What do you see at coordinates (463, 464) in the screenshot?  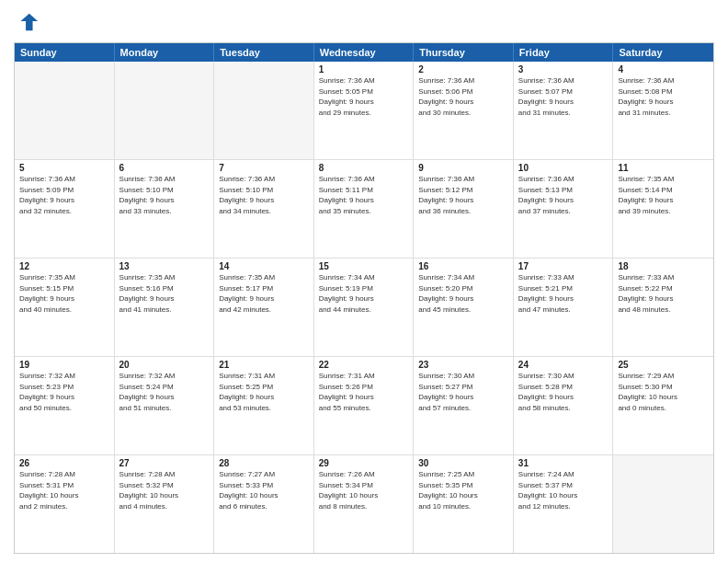 I see `day-number: 30` at bounding box center [463, 464].